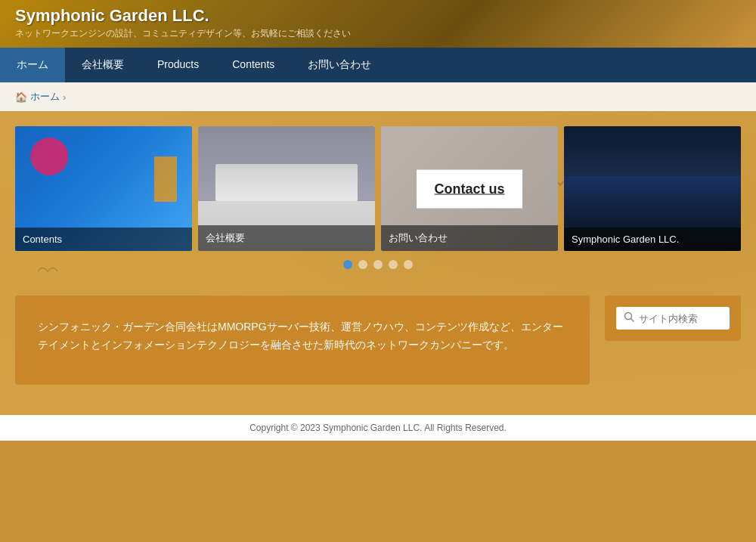  Describe the element at coordinates (378, 428) in the screenshot. I see `footer-text: Copyright © 2023 Symphonic Garden LLC. A…` at that location.